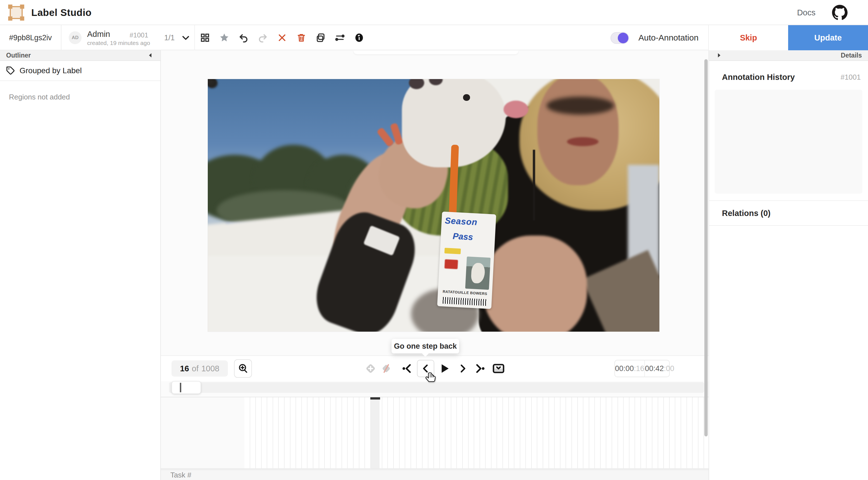 The width and height of the screenshot is (868, 480). I want to click on undo-icon, so click(244, 38).